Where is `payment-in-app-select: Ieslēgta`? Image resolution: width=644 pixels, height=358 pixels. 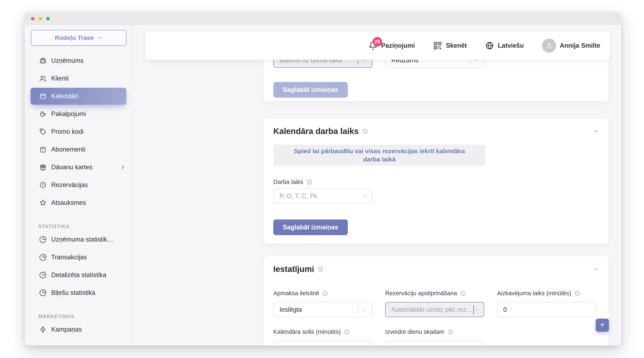
payment-in-app-select: Ieslēgta is located at coordinates (323, 310).